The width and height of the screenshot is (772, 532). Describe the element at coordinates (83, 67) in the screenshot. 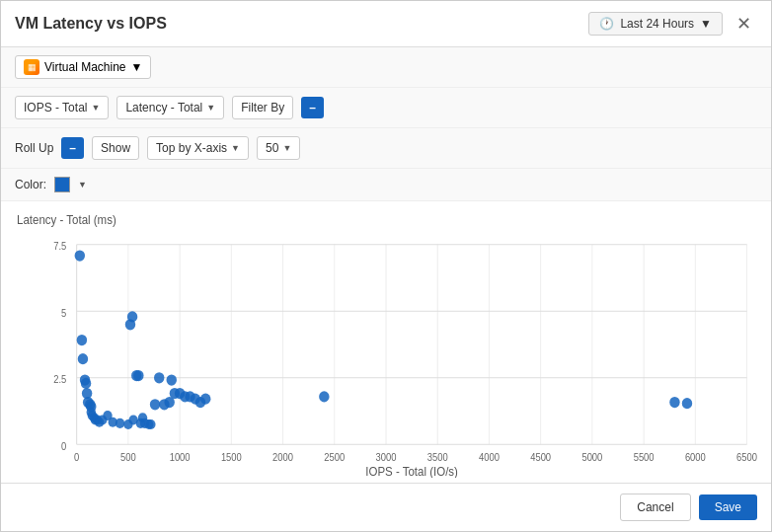

I see `virtual-machine-dropdown: ▦ Virtual Machine ▼` at that location.